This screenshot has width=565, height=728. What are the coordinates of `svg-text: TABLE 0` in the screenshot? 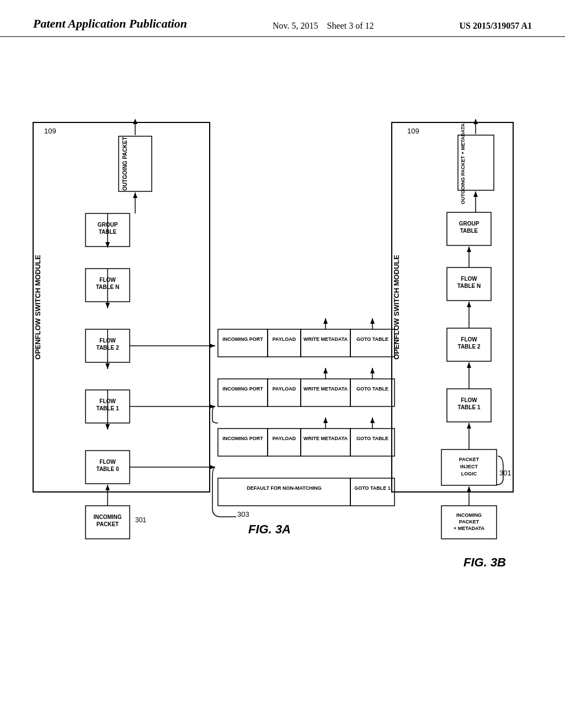 It's located at (108, 469).